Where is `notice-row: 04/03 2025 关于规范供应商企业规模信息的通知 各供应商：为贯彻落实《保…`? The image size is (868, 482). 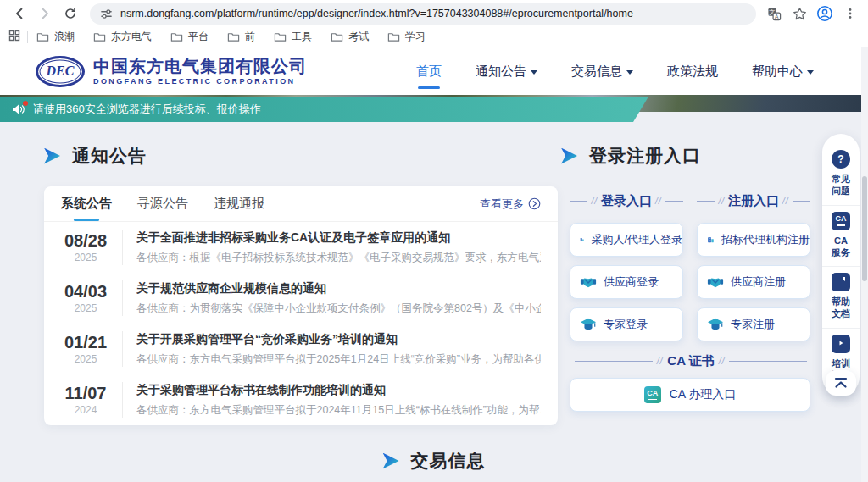 notice-row: 04/03 2025 关于规范供应商企业规模信息的通知 各供应商：为贯彻落实《保… is located at coordinates (301, 298).